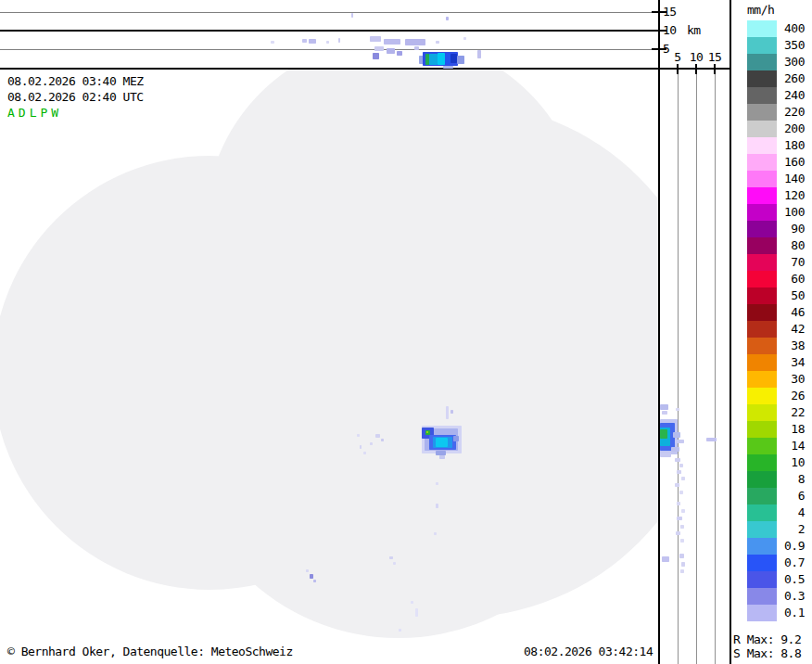 This screenshot has height=664, width=812. What do you see at coordinates (789, 96) in the screenshot?
I see `legend-band-label: 240` at bounding box center [789, 96].